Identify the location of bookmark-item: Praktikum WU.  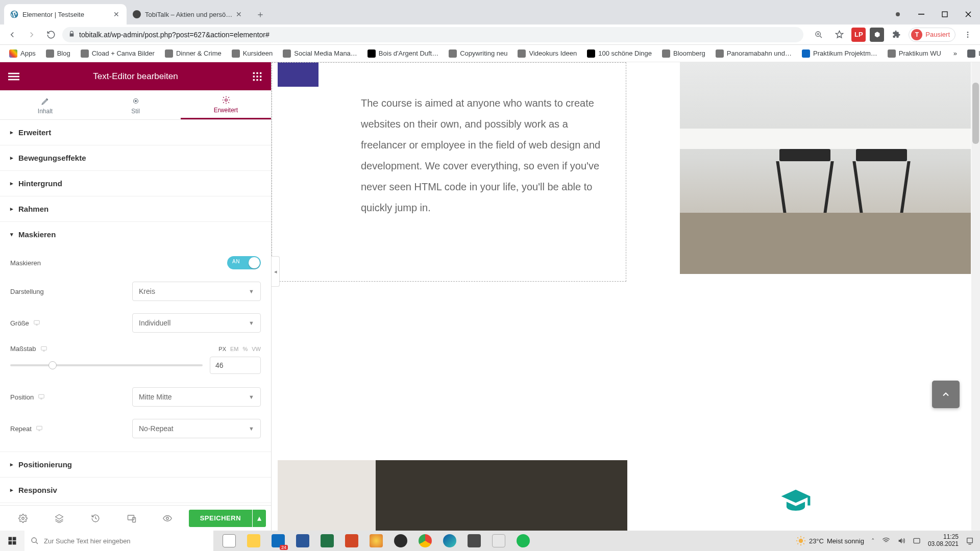
(915, 54).